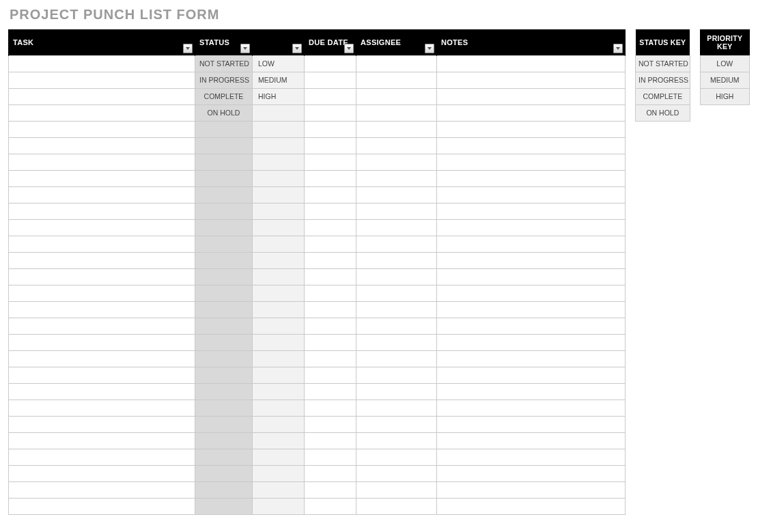 Image resolution: width=758 pixels, height=532 pixels. Describe the element at coordinates (349, 48) in the screenshot. I see `filter-due-date-icon` at that location.